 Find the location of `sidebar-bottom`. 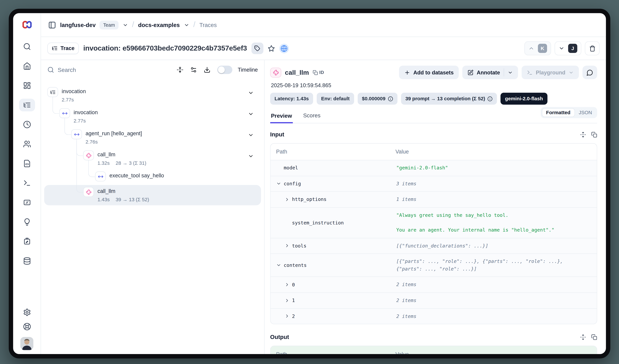

sidebar-bottom is located at coordinates (27, 329).